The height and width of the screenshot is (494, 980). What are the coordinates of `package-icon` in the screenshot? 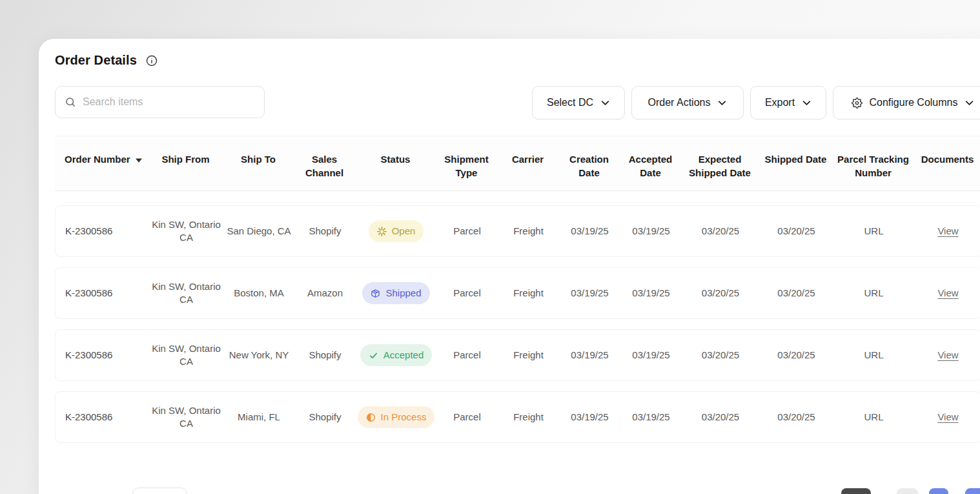 It's located at (376, 293).